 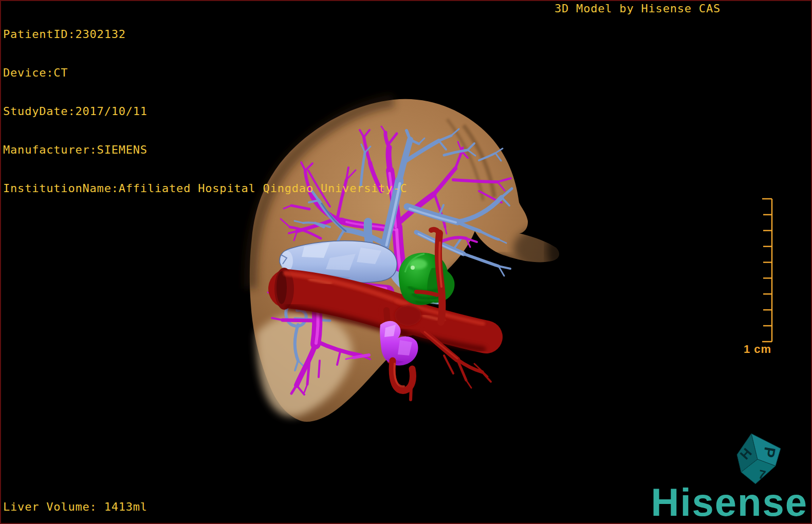 What do you see at coordinates (402, 380) in the screenshot?
I see `gastroduodenal-artery-loop` at bounding box center [402, 380].